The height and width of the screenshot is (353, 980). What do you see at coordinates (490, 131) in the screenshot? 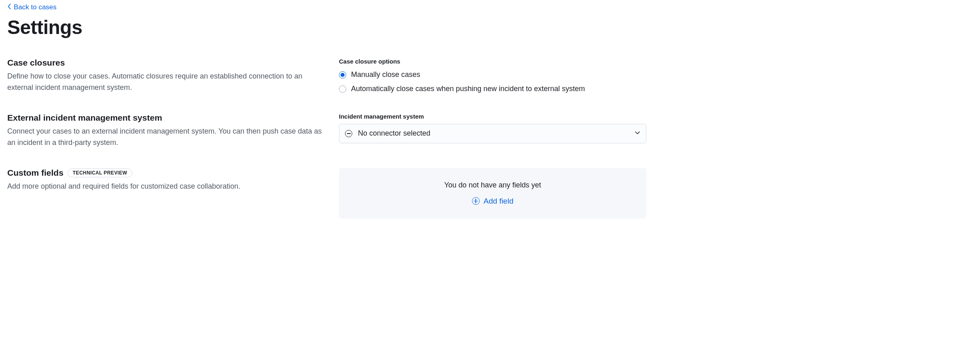
I see `section-external-system: External incident management system Conn…` at bounding box center [490, 131].